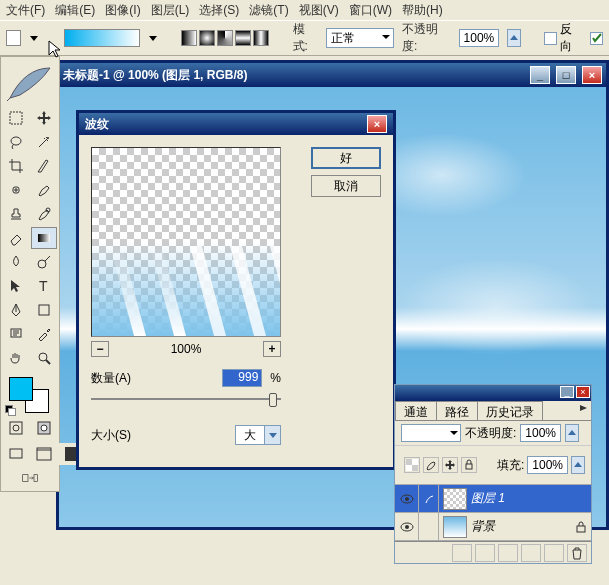 The height and width of the screenshot is (585, 609). Describe the element at coordinates (592, 75) in the screenshot. I see `close-button: ×` at that location.